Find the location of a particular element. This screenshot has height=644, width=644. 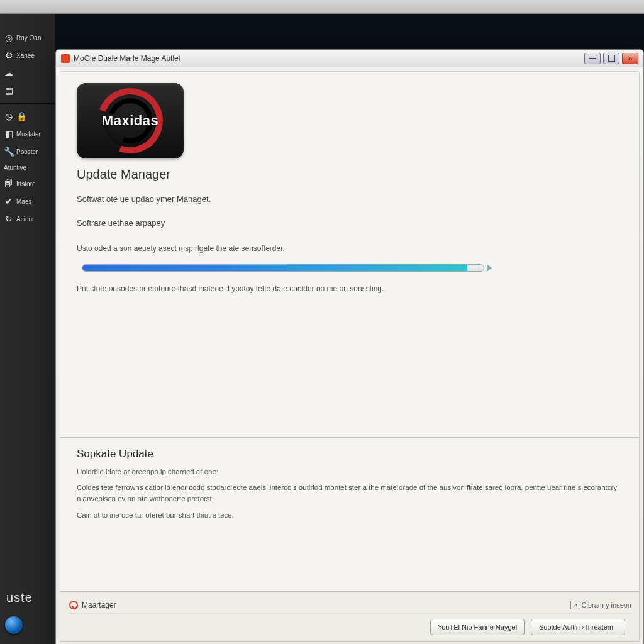

button-row: YouTEl Nio Fanne Naygel Sootde Aultin › … is located at coordinates (350, 628).